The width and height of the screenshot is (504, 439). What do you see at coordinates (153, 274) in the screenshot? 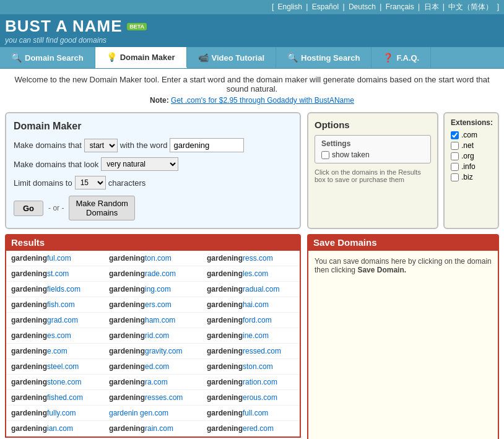
I see `domain-item: gardeningrade.com` at bounding box center [153, 274].